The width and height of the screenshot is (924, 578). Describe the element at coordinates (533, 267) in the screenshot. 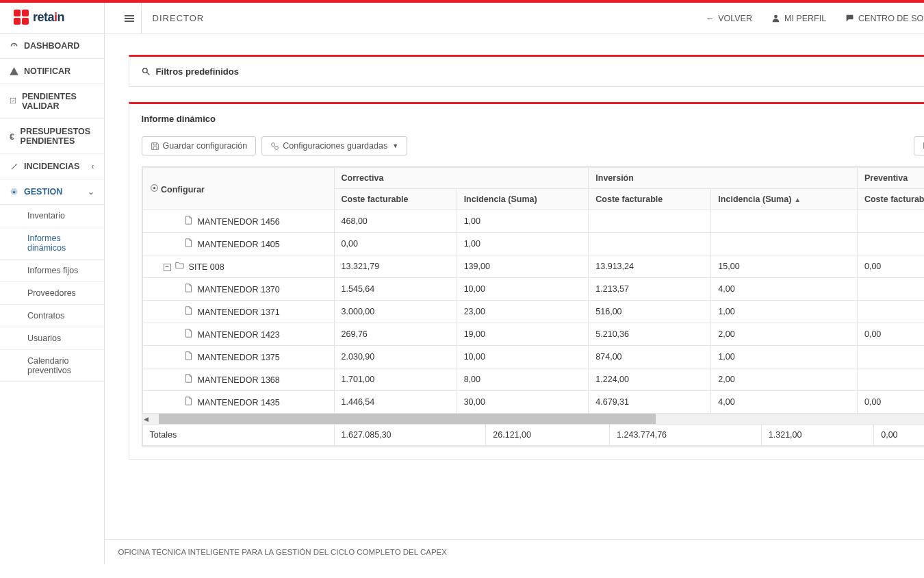

I see `table-row: −SITE 00813.321,79139,0013.913,2415,000,…` at that location.